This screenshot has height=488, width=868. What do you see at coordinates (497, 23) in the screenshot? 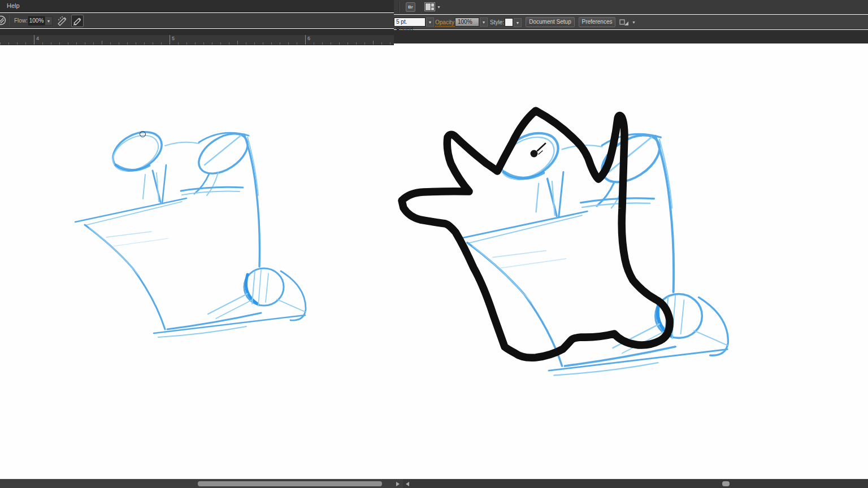
I see `style-label: Style:` at bounding box center [497, 23].